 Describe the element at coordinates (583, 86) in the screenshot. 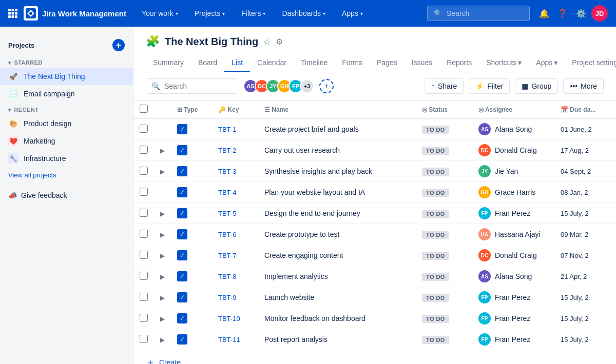

I see `more-button: ••• More` at that location.